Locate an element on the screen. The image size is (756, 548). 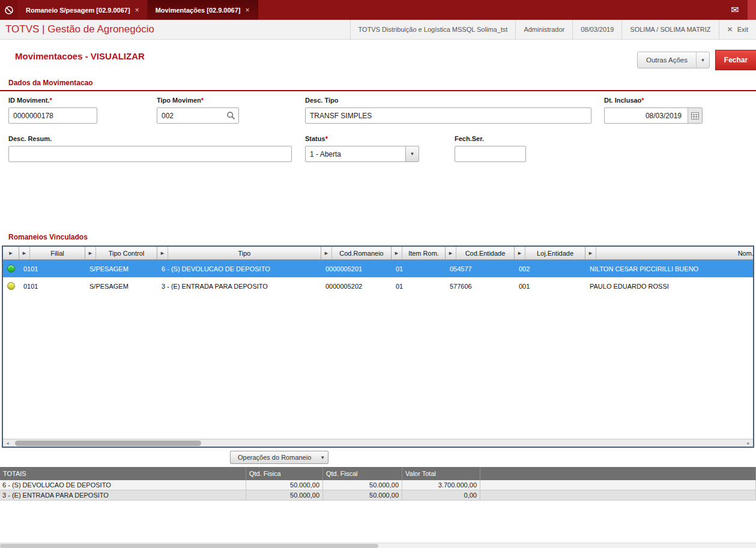
desc-resum-input is located at coordinates (150, 154).